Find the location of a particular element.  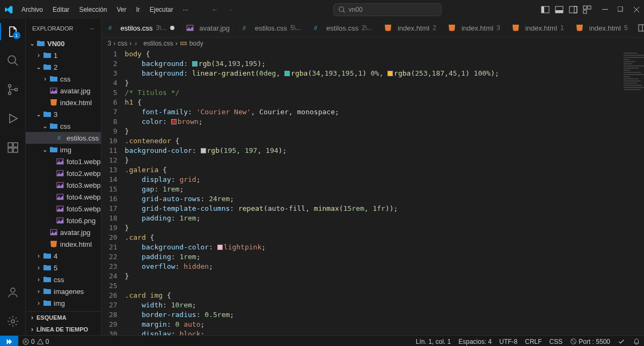

close-icon is located at coordinates (636, 10).